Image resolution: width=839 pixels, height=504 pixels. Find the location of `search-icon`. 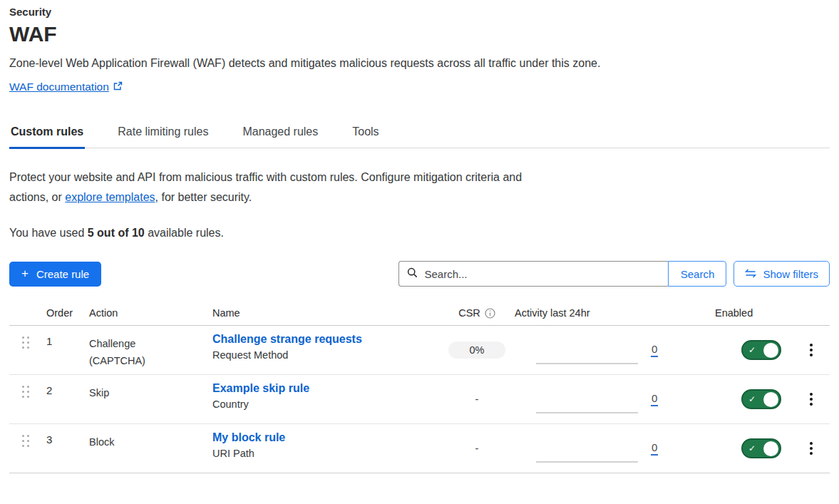

search-icon is located at coordinates (412, 274).